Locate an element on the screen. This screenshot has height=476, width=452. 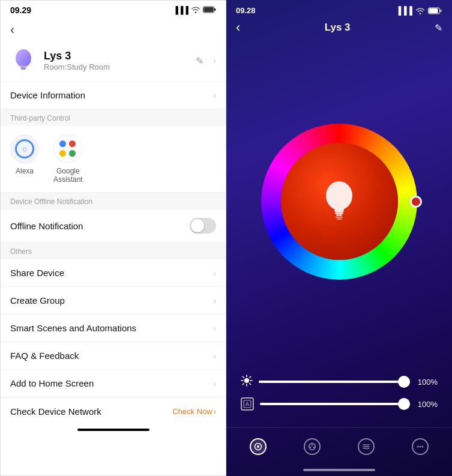
scenes-icon is located at coordinates (366, 447).